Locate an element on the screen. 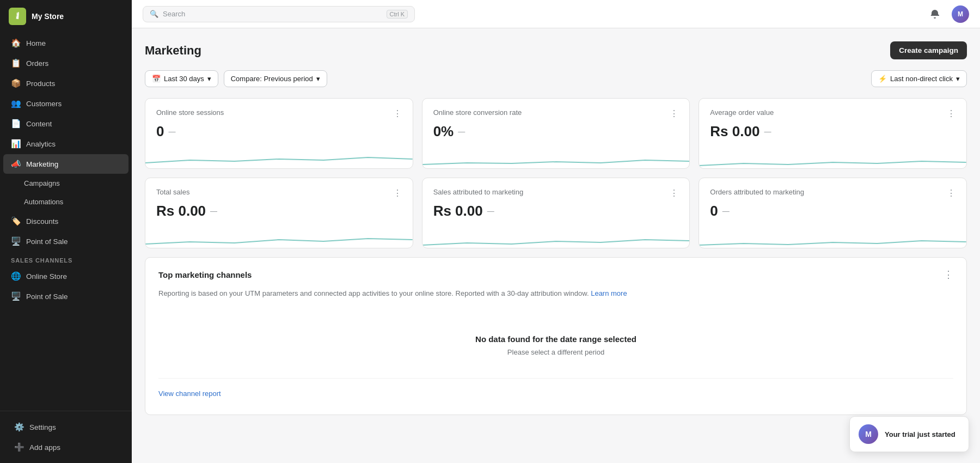 This screenshot has width=980, height=463. shopify-logo-icon is located at coordinates (17, 16).